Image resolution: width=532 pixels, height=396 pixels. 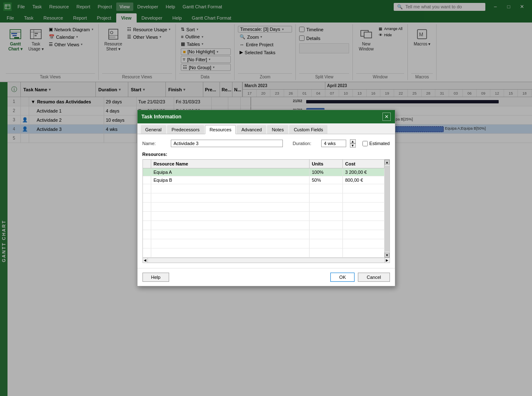 I want to click on duration-spin-down: ▼, so click(x=353, y=145).